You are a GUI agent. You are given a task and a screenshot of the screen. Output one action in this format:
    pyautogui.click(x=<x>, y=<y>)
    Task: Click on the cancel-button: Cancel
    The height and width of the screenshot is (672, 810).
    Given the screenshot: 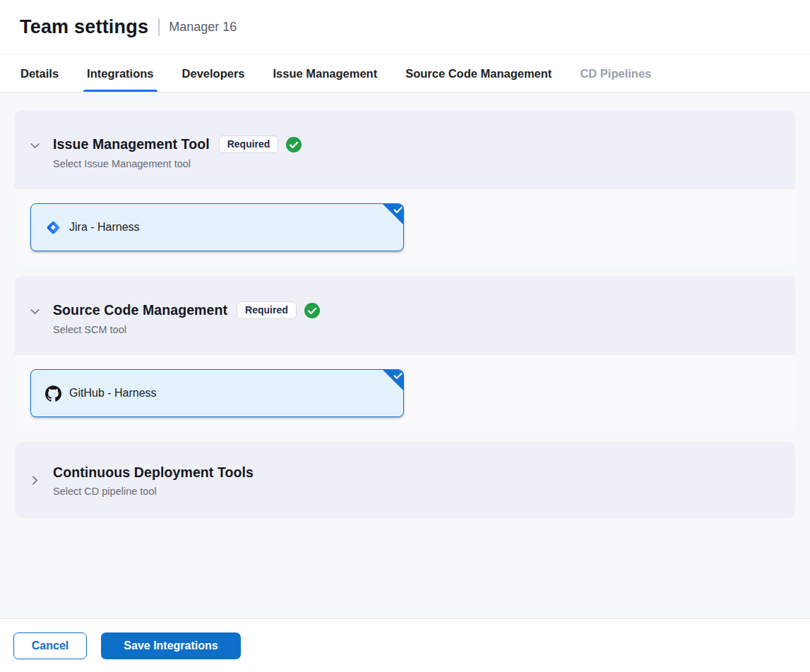 What is the action you would take?
    pyautogui.click(x=50, y=646)
    